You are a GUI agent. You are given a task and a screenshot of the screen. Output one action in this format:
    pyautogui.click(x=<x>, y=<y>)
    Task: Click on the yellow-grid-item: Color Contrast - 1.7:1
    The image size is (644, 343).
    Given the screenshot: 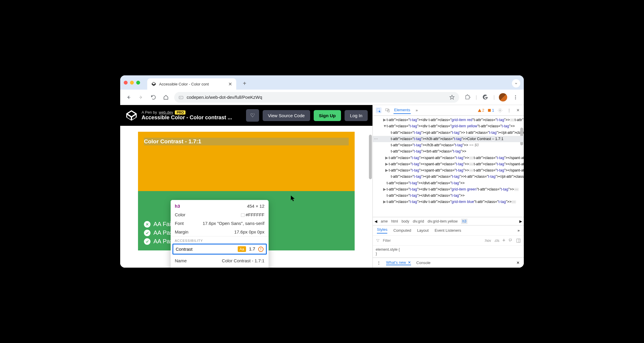 What is the action you would take?
    pyautogui.click(x=246, y=161)
    